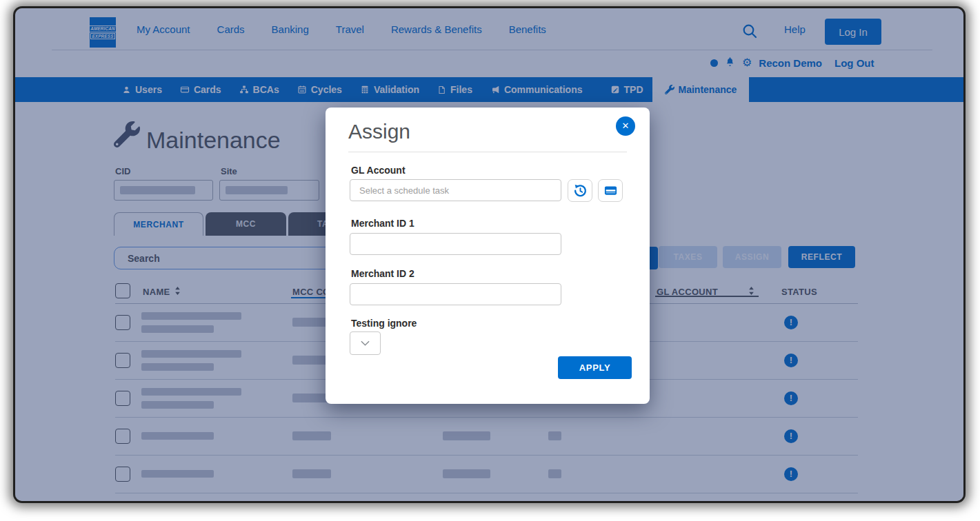 This screenshot has height=521, width=980. I want to click on card-icon-button, so click(610, 190).